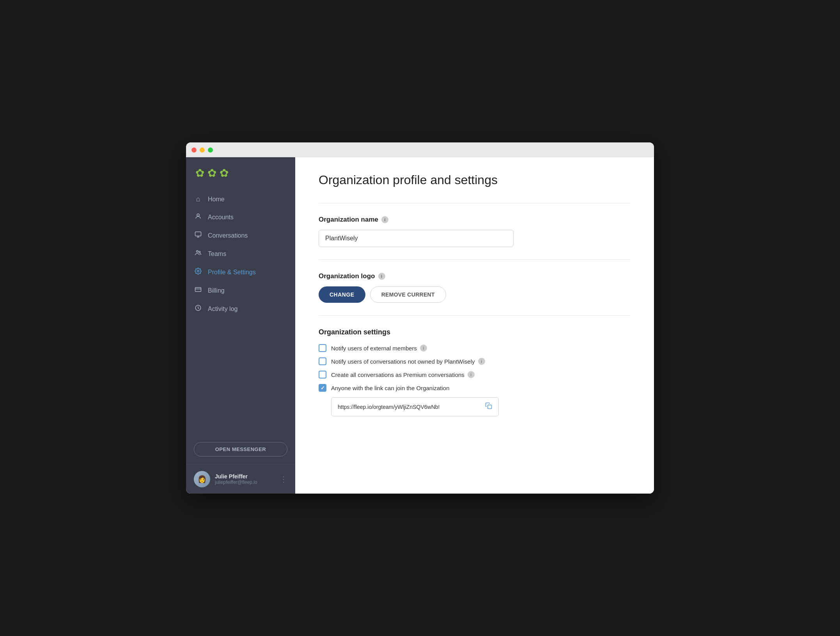 This screenshot has width=840, height=636. What do you see at coordinates (200, 173) in the screenshot?
I see `logo-flower-1: ✿` at bounding box center [200, 173].